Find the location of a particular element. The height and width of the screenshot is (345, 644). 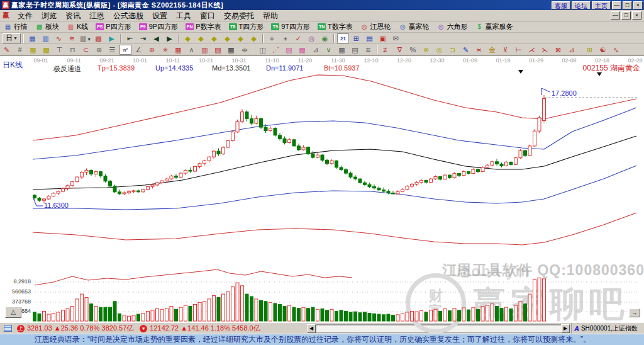

doc-close-button: × is located at coordinates (636, 15).